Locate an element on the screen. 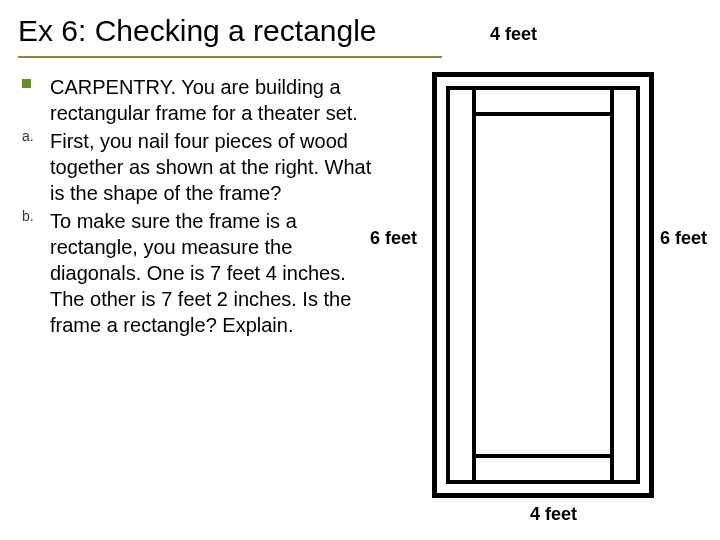  label-bottom: 4 feet is located at coordinates (554, 514).